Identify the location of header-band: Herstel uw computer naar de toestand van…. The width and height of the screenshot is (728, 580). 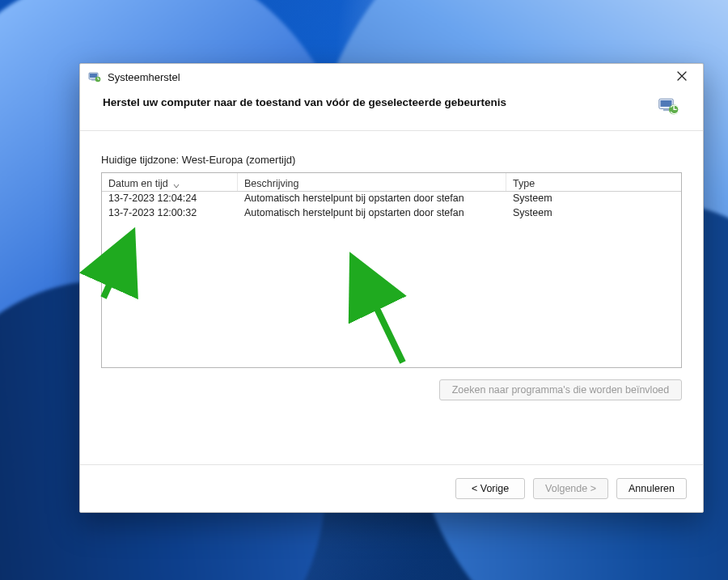
(392, 110).